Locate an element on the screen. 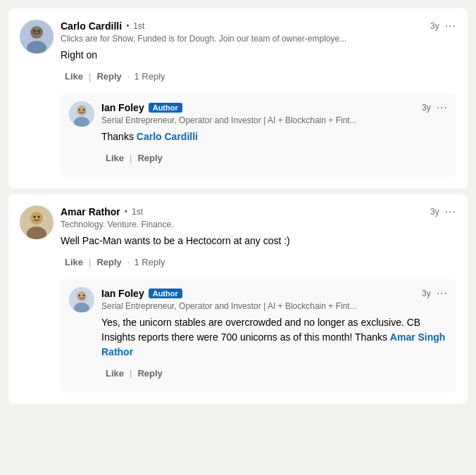 The width and height of the screenshot is (476, 475). actions-amar: Like | Reply · 1 Reply is located at coordinates (258, 262).